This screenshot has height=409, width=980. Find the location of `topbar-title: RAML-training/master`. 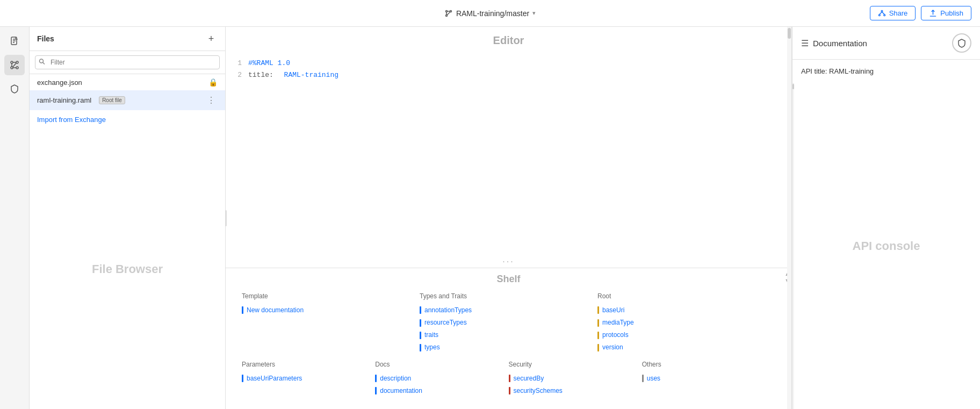

topbar-title: RAML-training/master is located at coordinates (493, 13).